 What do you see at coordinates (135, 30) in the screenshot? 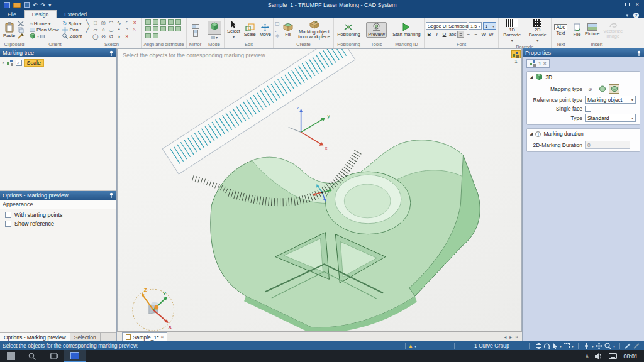
I see `sketch-tool-icon: ✁` at bounding box center [135, 30].